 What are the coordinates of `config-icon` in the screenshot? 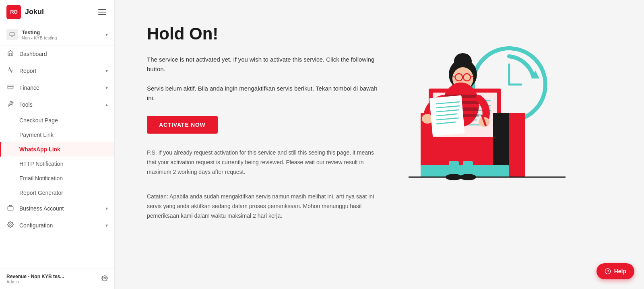 It's located at (10, 225).